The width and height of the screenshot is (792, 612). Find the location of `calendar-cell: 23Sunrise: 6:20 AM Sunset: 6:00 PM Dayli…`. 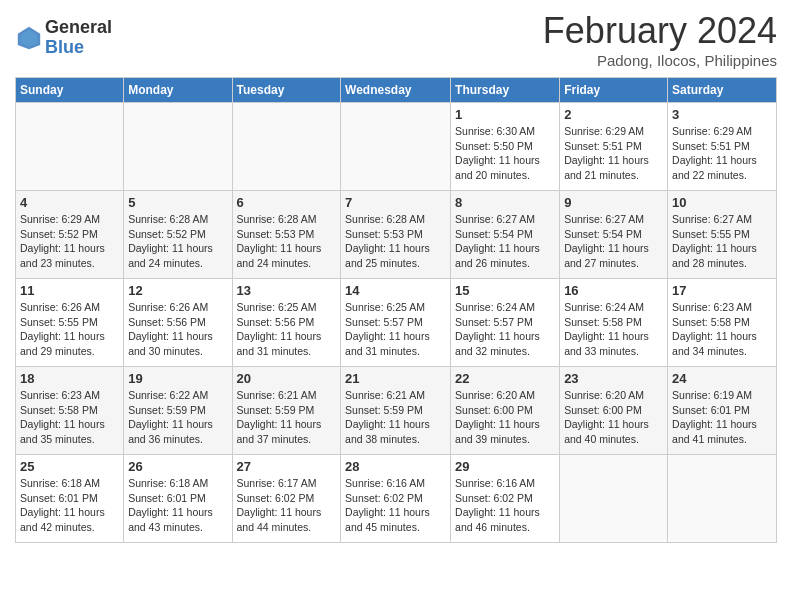

calendar-cell: 23Sunrise: 6:20 AM Sunset: 6:00 PM Dayli… is located at coordinates (614, 411).